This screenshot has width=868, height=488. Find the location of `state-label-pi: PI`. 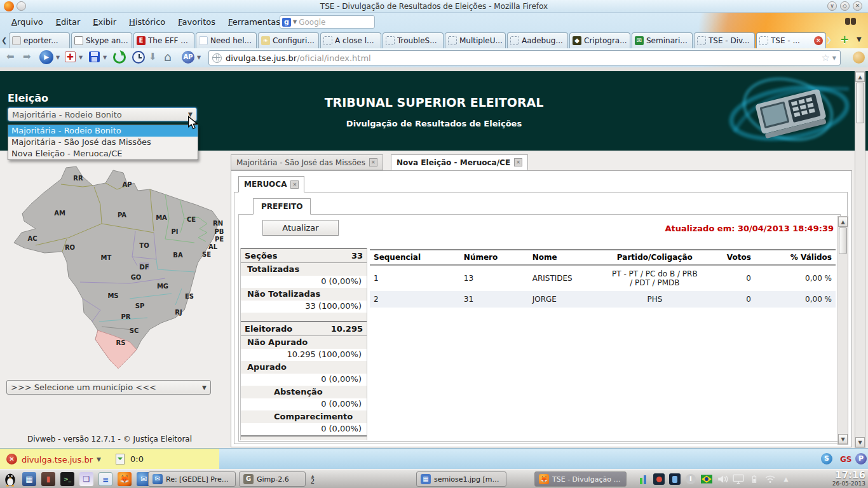

state-label-pi: PI is located at coordinates (174, 231).